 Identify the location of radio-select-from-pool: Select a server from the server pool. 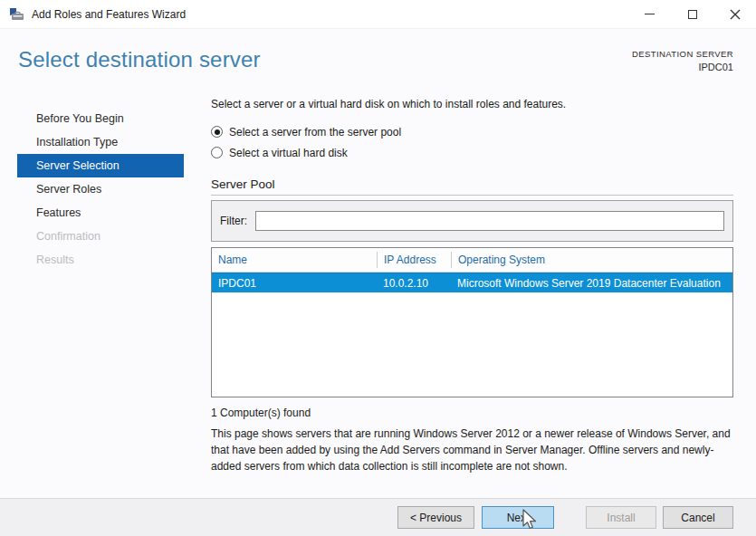
(473, 132).